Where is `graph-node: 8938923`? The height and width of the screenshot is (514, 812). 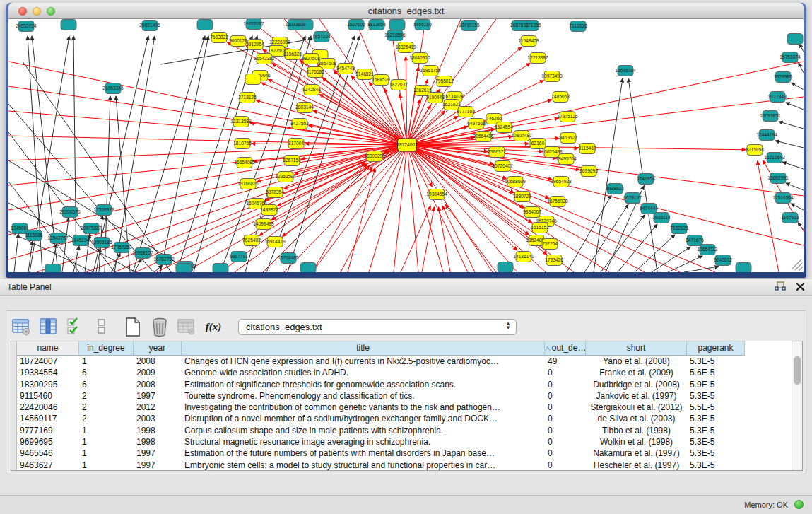 graph-node: 8938923 is located at coordinates (615, 189).